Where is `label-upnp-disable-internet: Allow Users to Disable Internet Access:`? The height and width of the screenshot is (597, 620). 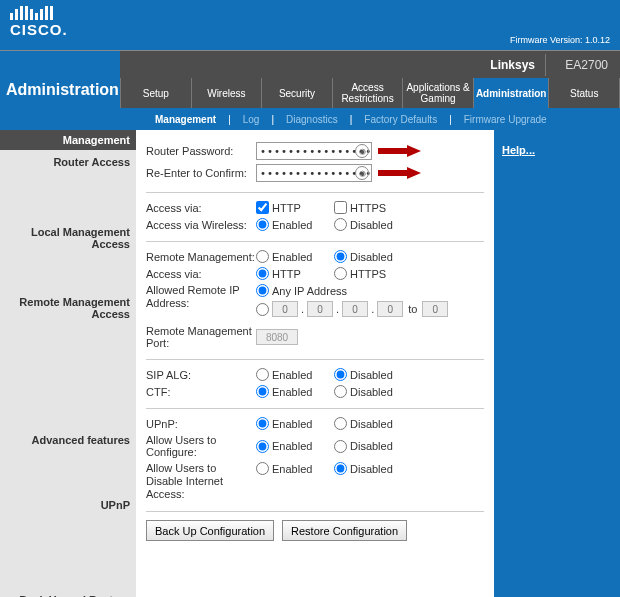
label-upnp-disable-internet: Allow Users to Disable Internet Access: is located at coordinates (201, 482).